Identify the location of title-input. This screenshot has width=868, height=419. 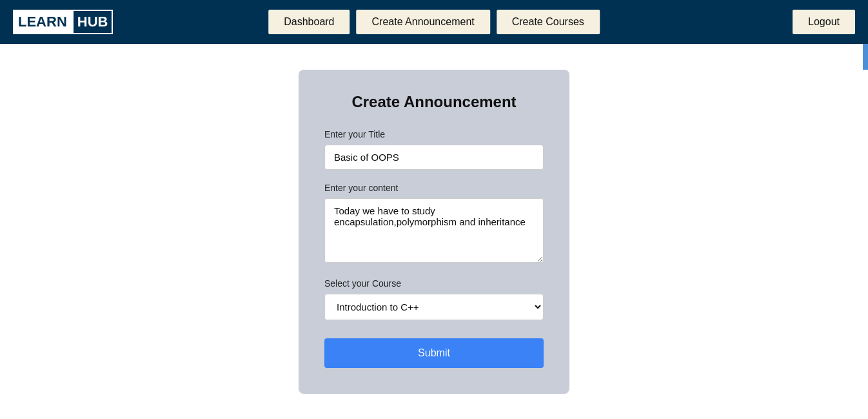
(434, 158).